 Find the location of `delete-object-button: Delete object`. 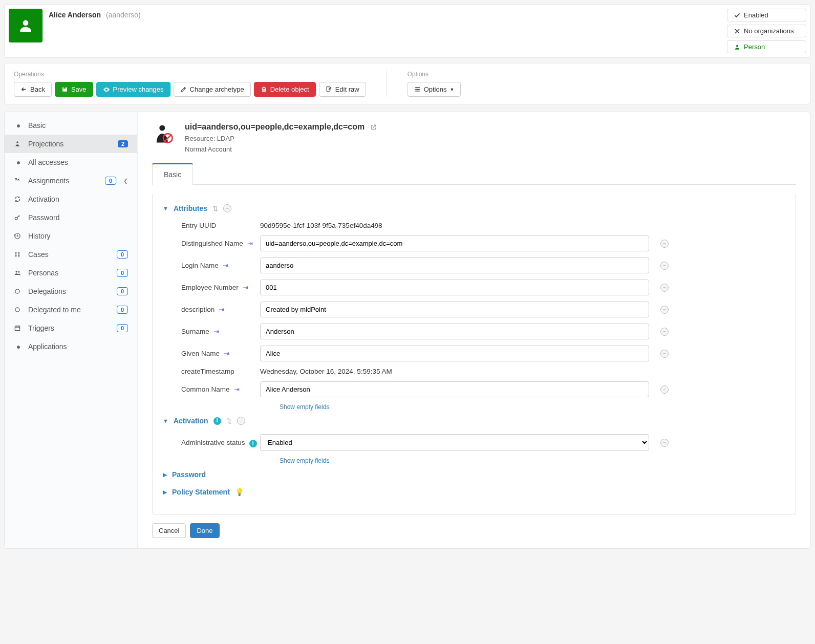

delete-object-button: Delete object is located at coordinates (285, 89).